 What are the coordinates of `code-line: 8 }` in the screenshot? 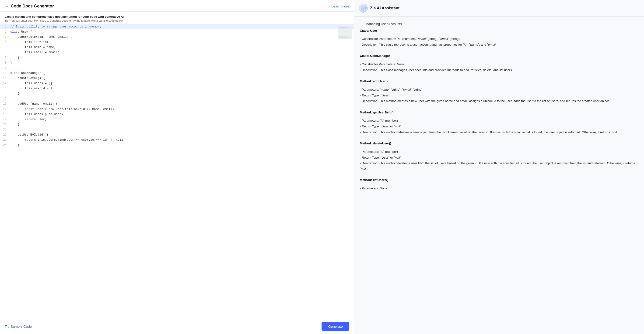 It's located at (177, 63).